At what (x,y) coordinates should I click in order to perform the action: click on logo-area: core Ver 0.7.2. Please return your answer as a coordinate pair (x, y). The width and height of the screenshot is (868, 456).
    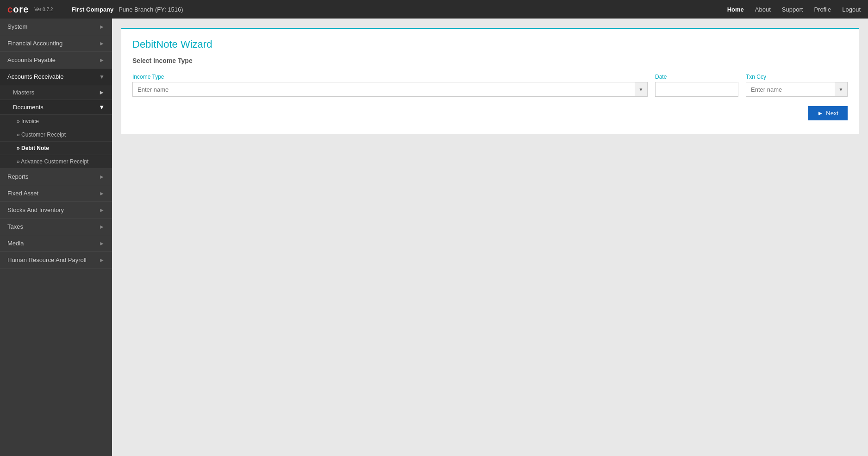
    Looking at the image, I should click on (30, 9).